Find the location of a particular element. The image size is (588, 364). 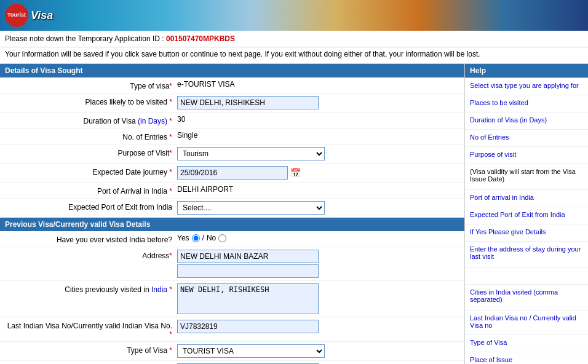

duration-value: 30 is located at coordinates (319, 119).